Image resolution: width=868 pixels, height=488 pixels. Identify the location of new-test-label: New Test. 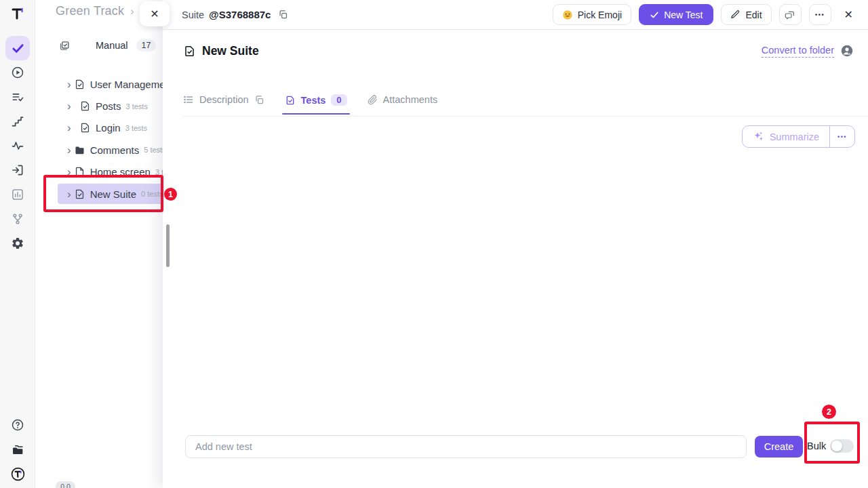
(684, 15).